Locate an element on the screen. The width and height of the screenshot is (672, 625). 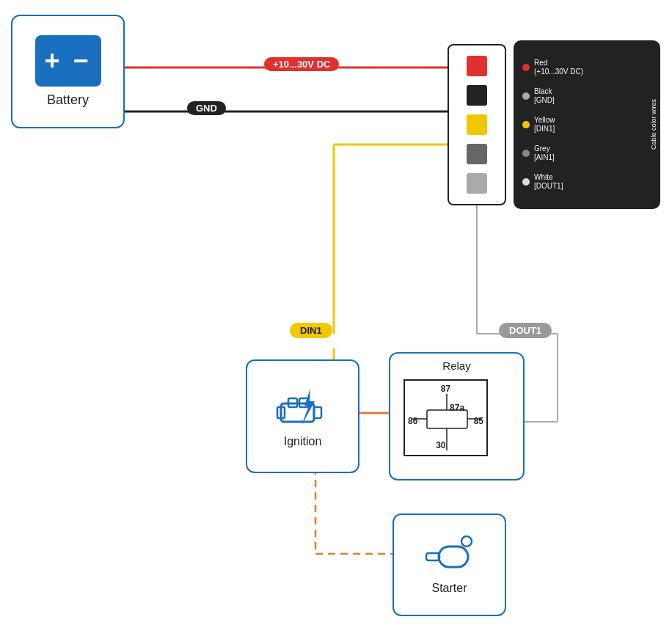
din1-wire-label: DIN1 is located at coordinates (311, 330).